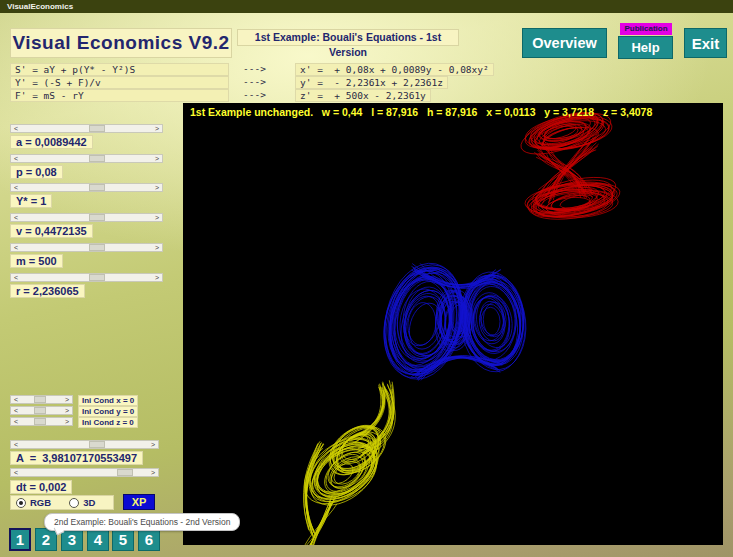  What do you see at coordinates (20, 540) in the screenshot?
I see `example-button-1: 1` at bounding box center [20, 540].